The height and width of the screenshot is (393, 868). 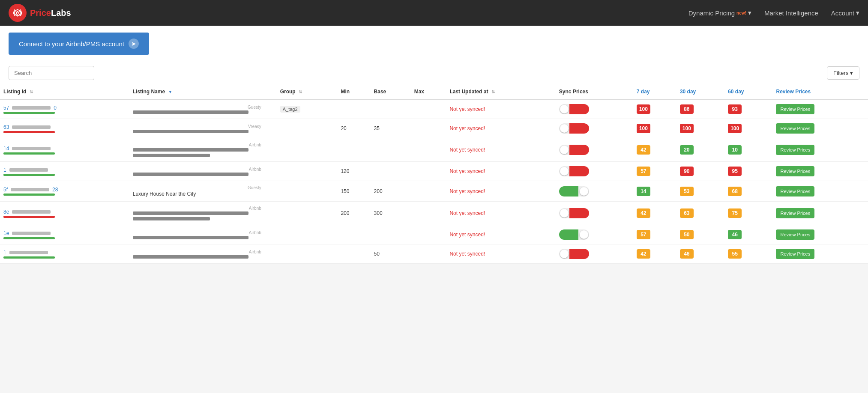 What do you see at coordinates (171, 219) in the screenshot?
I see `name-bar-sub` at bounding box center [171, 219].